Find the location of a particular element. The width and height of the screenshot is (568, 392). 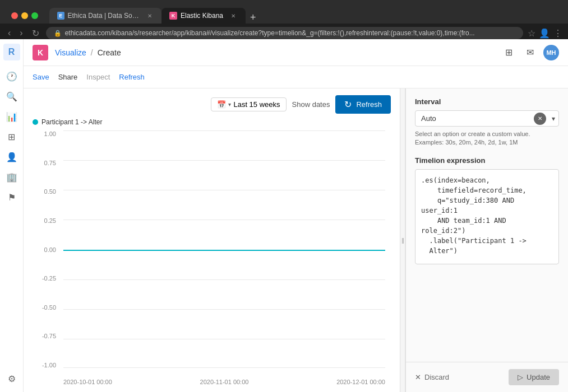

y-label-7: -0.50 is located at coordinates (49, 307).